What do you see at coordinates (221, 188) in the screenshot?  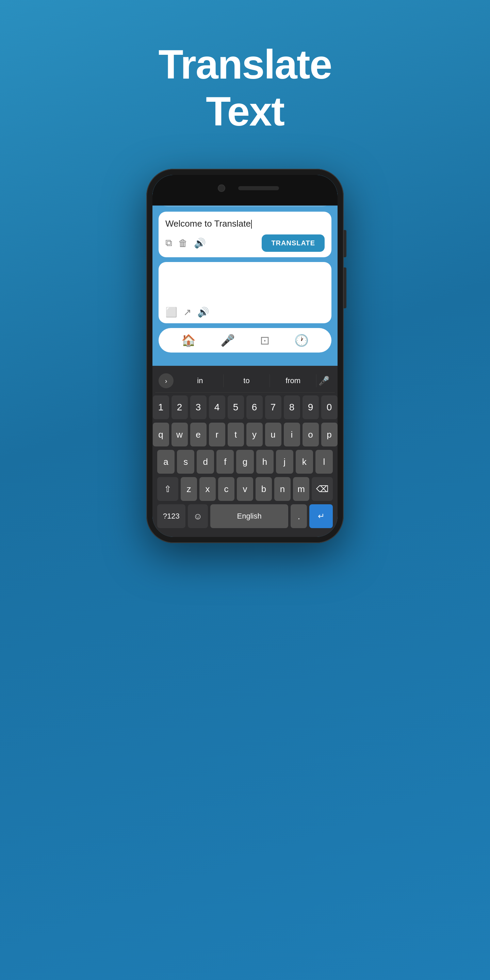 I see `front-camera` at bounding box center [221, 188].